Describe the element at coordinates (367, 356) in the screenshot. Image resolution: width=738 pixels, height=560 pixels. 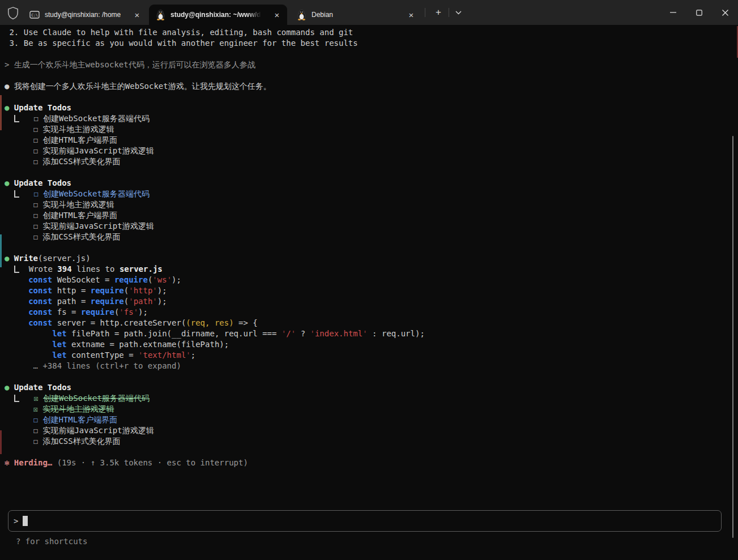
I see `terminal-line: let contentType = 'text/html';` at that location.